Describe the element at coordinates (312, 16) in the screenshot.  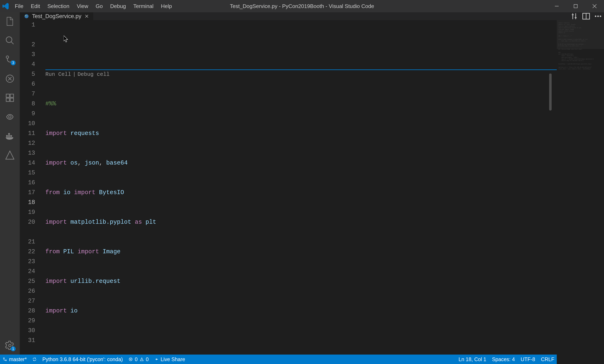
I see `tabs-bar: Test_DogService.py` at that location.